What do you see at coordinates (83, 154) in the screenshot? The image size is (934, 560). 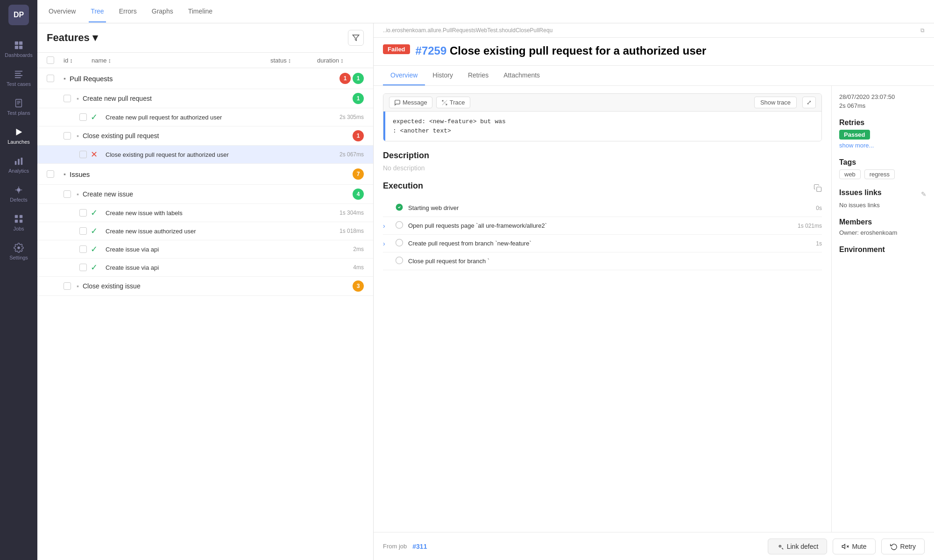 I see `test-close-pr-checkbox` at bounding box center [83, 154].